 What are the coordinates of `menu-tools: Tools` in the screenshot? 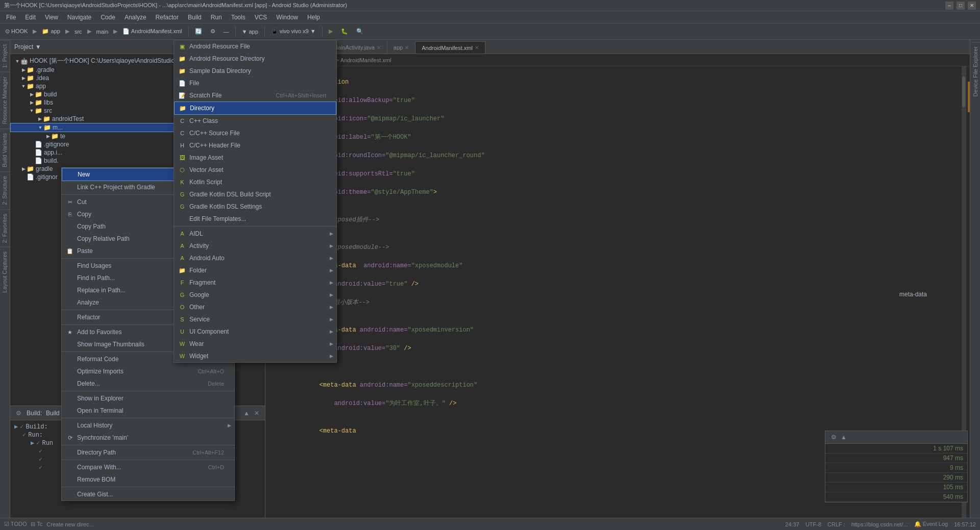 It's located at (238, 17).